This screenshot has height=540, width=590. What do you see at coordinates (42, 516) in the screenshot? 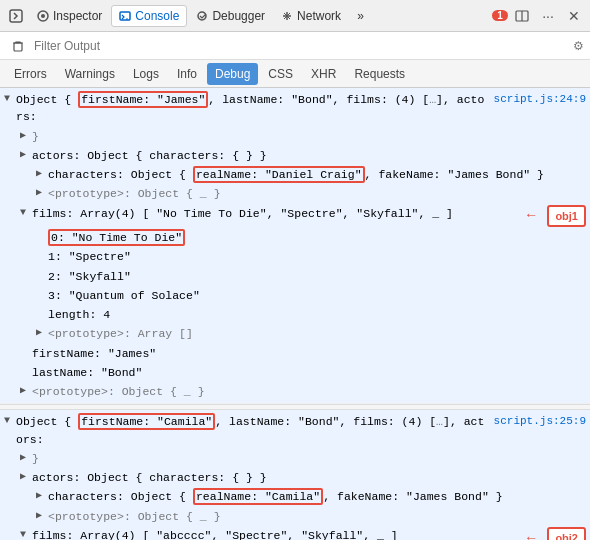
I see `obj2-proto1-arrow` at bounding box center [42, 516].